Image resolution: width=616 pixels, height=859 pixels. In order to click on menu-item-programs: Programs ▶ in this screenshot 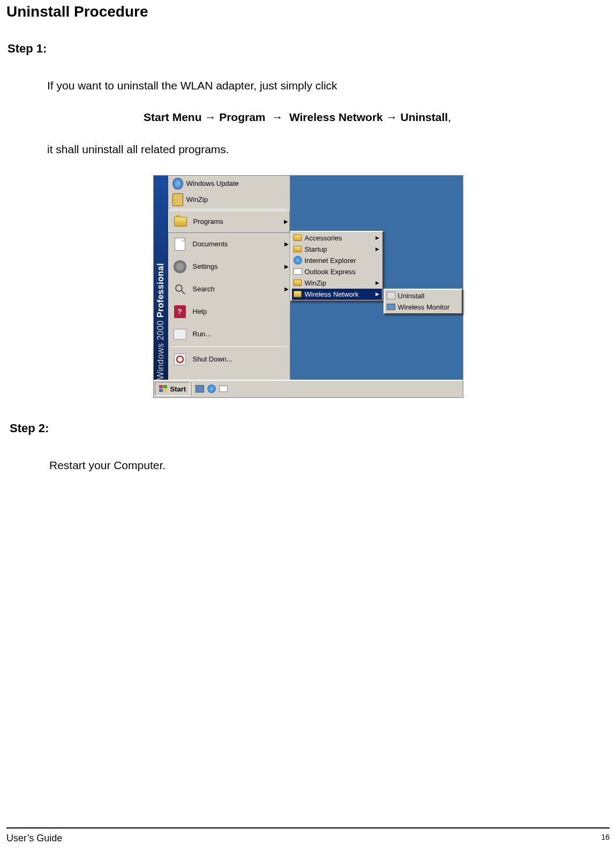, I will do `click(229, 222)`.